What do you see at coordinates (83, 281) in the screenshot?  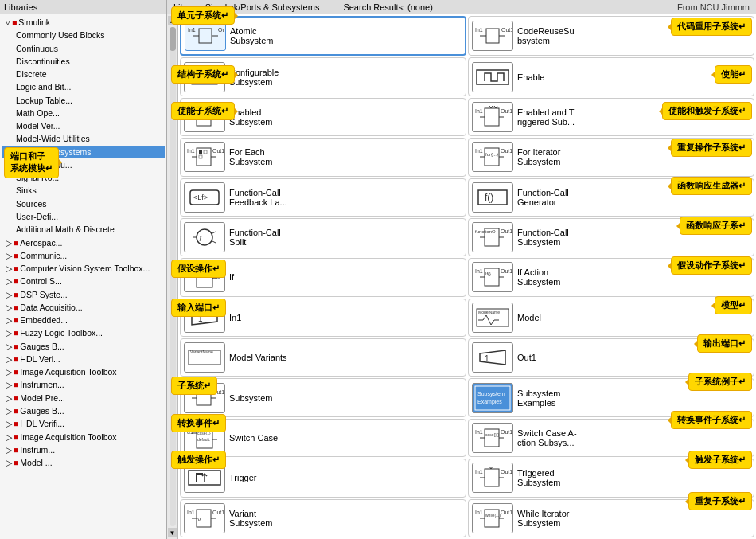 I see `tree-item-control: ▷■Control S...` at bounding box center [83, 281].